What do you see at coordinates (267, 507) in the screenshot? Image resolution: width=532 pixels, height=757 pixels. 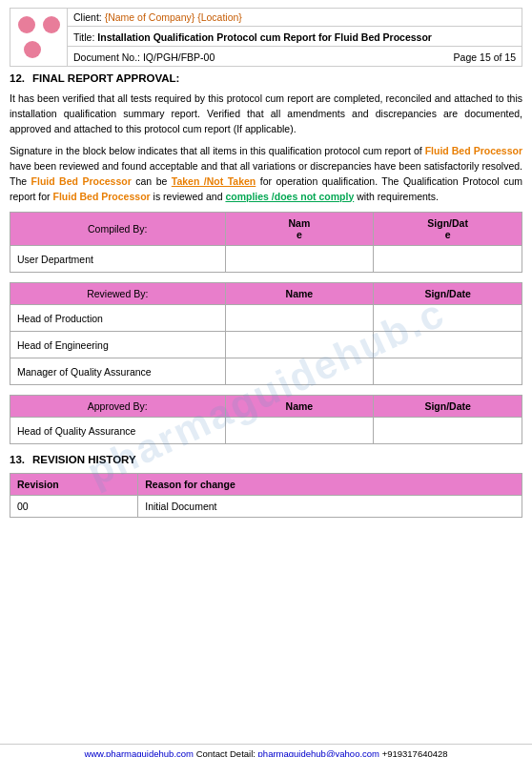 I see `rev-row-1: 00 Initial Document` at bounding box center [267, 507].